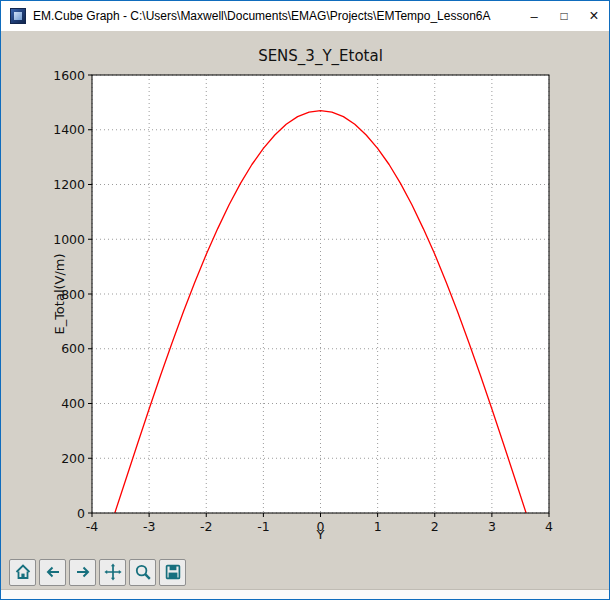  Describe the element at coordinates (69, 76) in the screenshot. I see `y-tick-label: 1600` at that location.